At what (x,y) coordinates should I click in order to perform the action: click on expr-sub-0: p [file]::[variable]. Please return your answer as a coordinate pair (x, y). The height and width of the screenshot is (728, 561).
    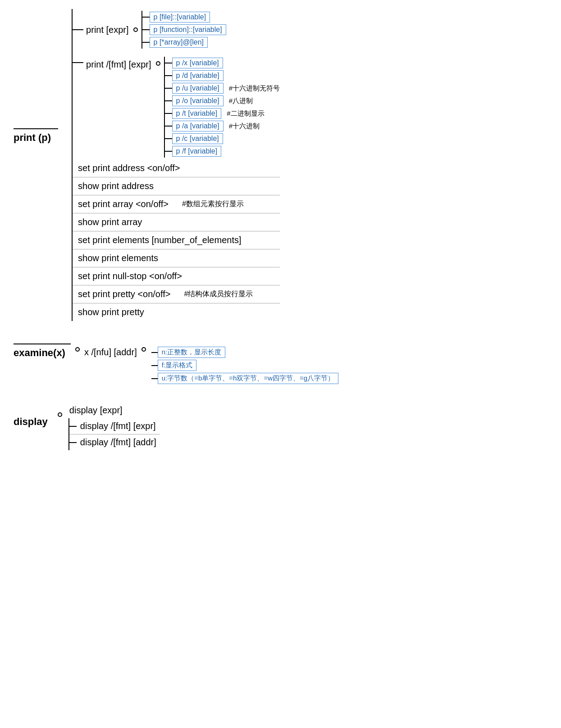
    Looking at the image, I should click on (180, 17).